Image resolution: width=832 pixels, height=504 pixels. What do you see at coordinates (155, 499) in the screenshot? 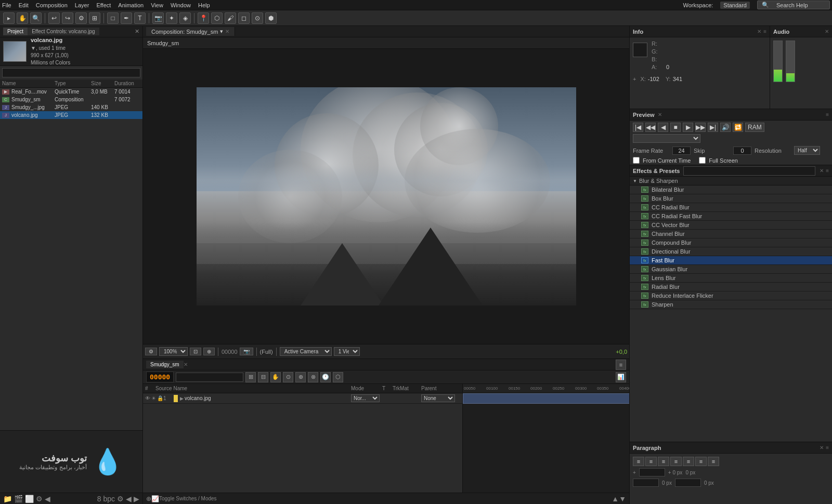
I see `tl-graph-btn: 📈` at bounding box center [155, 499].